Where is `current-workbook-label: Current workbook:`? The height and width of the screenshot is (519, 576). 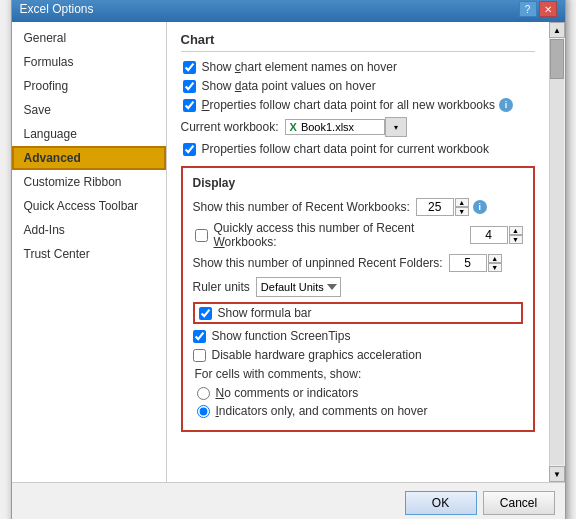 current-workbook-label: Current workbook: is located at coordinates (230, 127).